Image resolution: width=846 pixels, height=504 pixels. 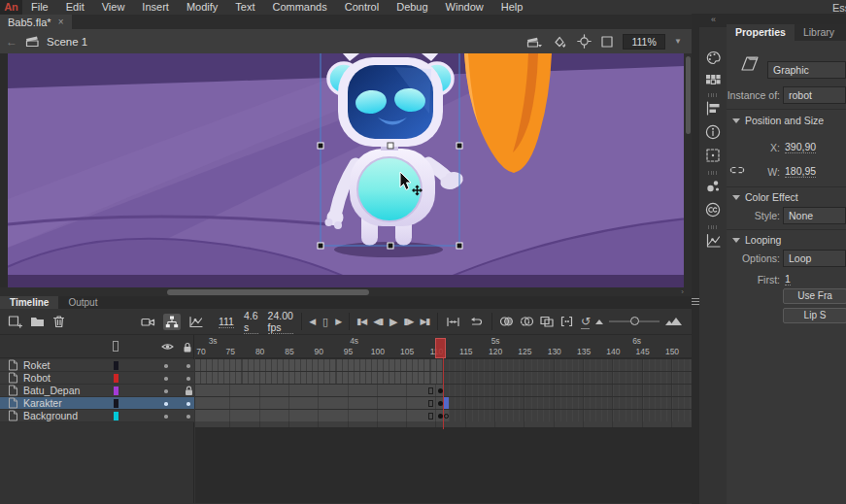 What do you see at coordinates (97, 365) in the screenshot?
I see `layer-row-roket: Roket` at bounding box center [97, 365].